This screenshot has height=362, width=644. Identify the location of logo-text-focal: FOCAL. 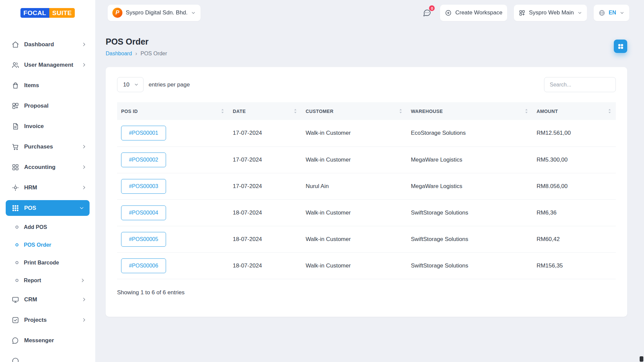
(35, 13).